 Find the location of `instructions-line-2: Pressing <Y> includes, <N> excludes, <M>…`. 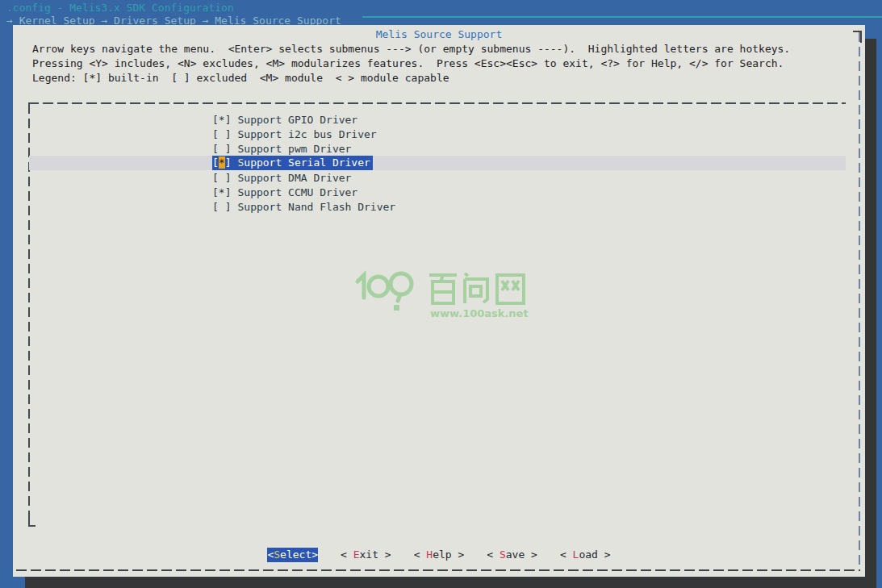

instructions-line-2: Pressing <Y> includes, <N> excludes, <M>… is located at coordinates (408, 64).